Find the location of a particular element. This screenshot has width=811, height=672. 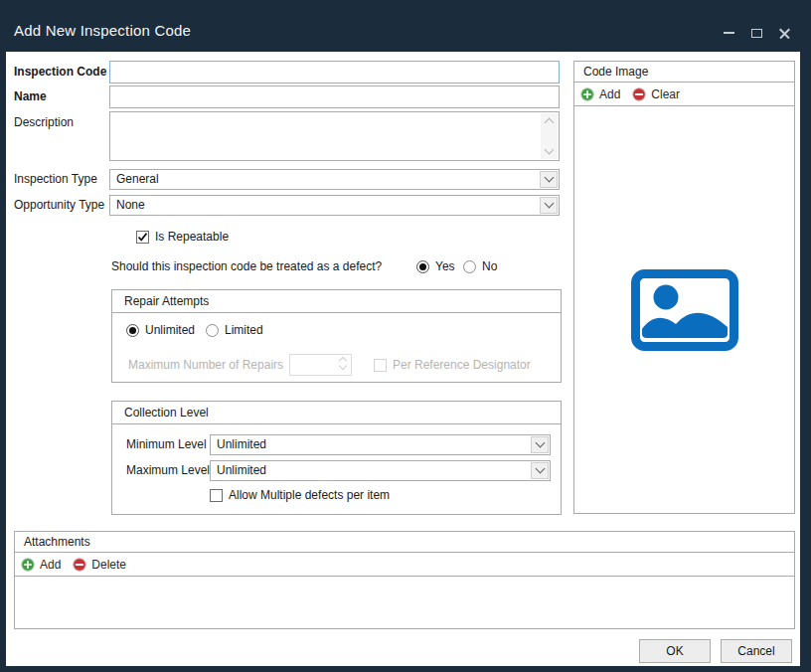

inspection-type-dropdown-button is located at coordinates (549, 179).